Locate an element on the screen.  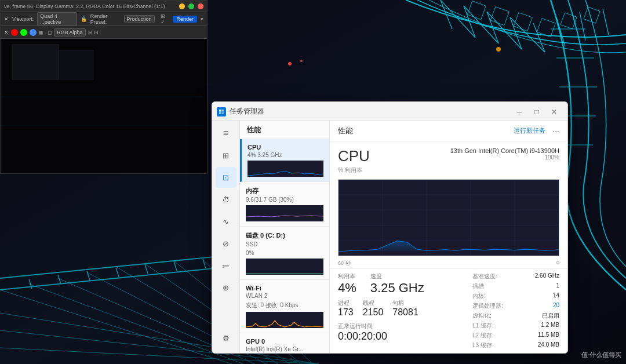
virt-row: 虚拟化: 已启用 is located at coordinates (516, 316).